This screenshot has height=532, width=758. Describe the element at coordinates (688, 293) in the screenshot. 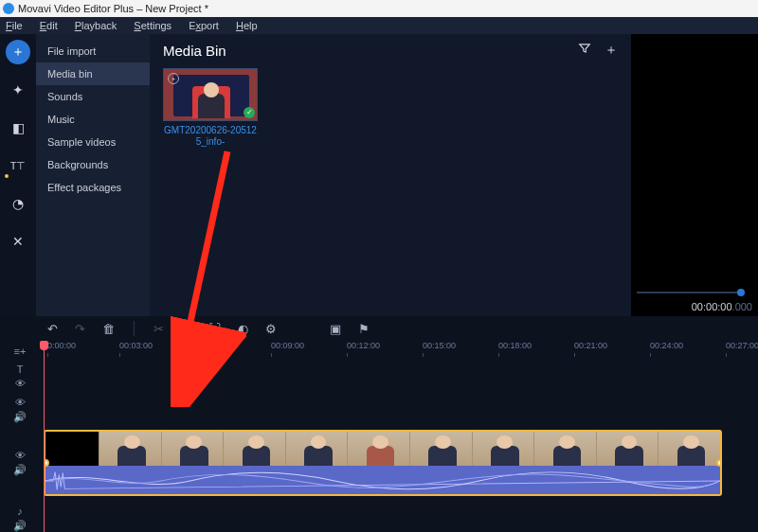

I see `preview-seek-slider` at that location.